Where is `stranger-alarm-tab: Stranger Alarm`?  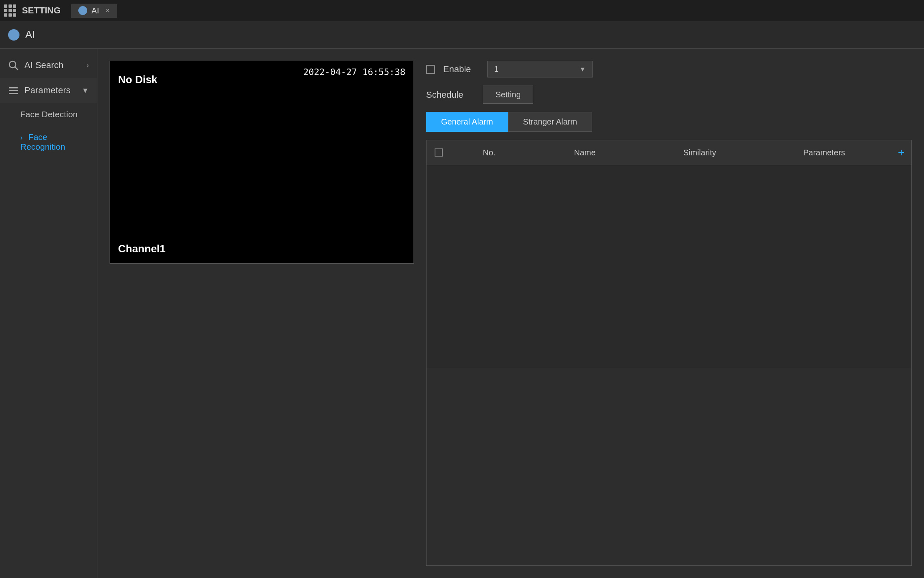
stranger-alarm-tab: Stranger Alarm is located at coordinates (550, 122).